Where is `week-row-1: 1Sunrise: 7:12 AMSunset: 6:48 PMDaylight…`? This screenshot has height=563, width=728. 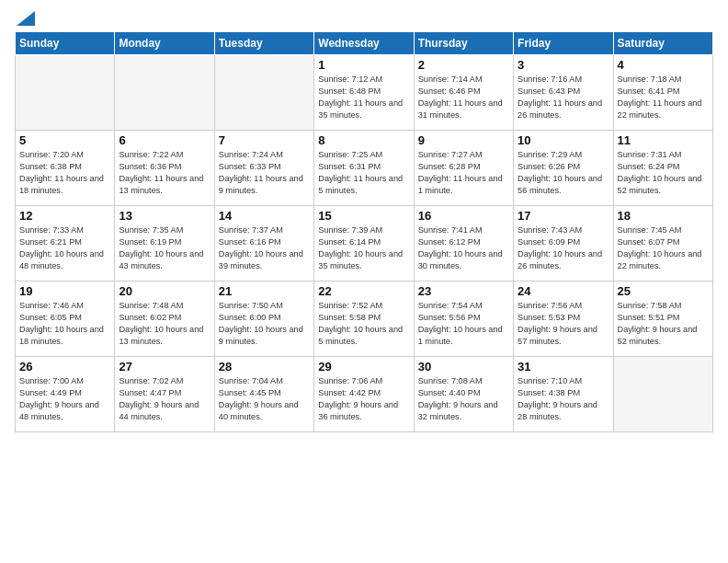
week-row-1: 1Sunrise: 7:12 AMSunset: 6:48 PMDaylight… is located at coordinates (364, 93).